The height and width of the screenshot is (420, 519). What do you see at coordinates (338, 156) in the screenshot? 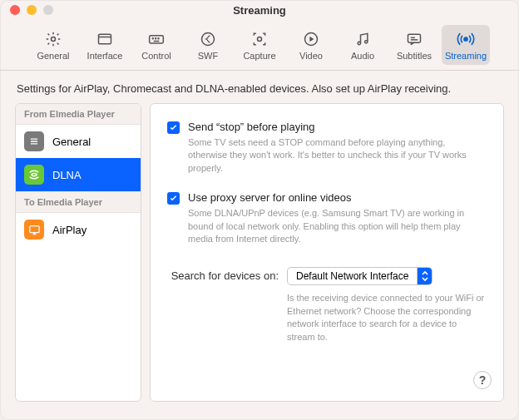
I see `option-desc: Some TV sets need a STOP command before …` at bounding box center [338, 156].